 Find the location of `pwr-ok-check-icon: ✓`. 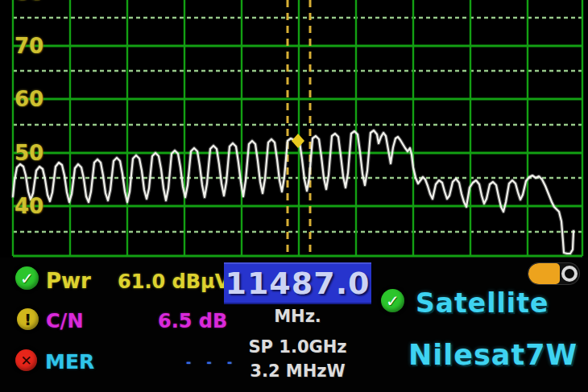

pwr-ok-check-icon: ✓ is located at coordinates (27, 279).